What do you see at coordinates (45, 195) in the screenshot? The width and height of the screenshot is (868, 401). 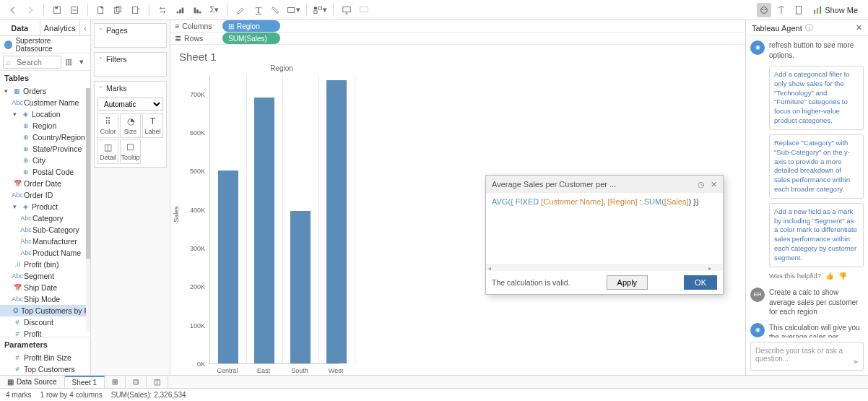 I see `field-order-id: AbcOrder ID` at bounding box center [45, 195].